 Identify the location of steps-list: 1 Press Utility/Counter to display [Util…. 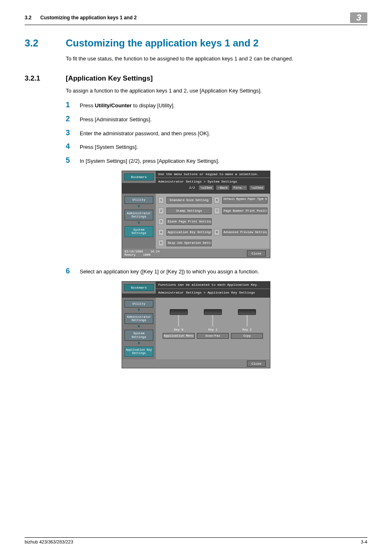
(217, 133).